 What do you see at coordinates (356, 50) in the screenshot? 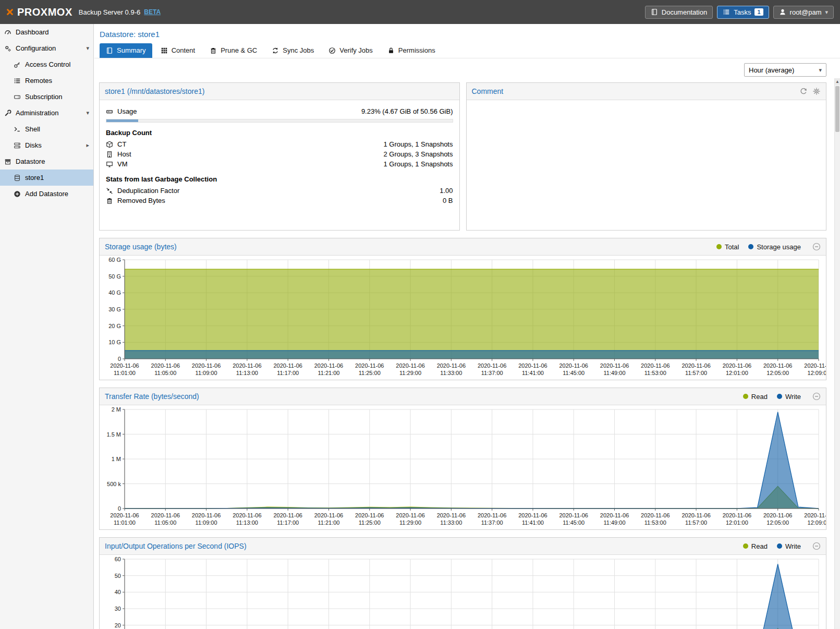
I see `tab-label: Verify Jobs` at bounding box center [356, 50].